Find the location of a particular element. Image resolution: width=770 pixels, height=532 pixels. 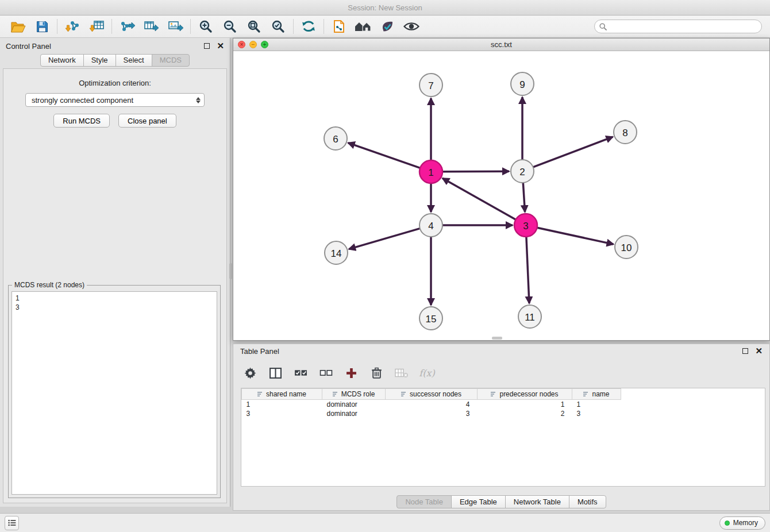

window-titlebar: Session: New Session is located at coordinates (385, 8).